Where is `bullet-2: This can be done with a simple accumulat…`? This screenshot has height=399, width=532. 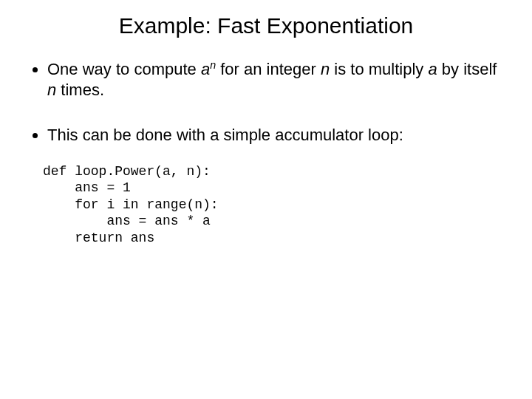 bullet-2: This can be done with a simple accumulat… is located at coordinates (275, 135).